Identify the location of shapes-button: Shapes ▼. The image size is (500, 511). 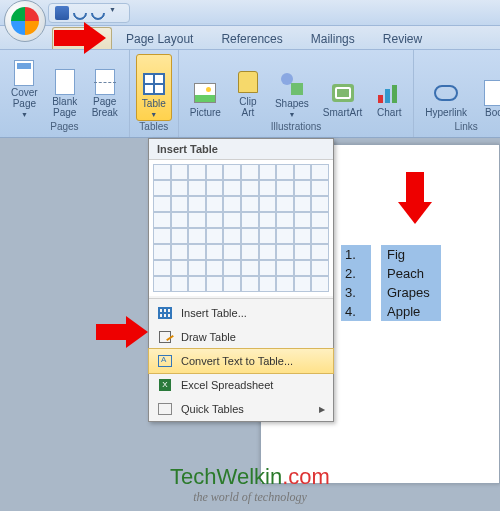
(292, 88).